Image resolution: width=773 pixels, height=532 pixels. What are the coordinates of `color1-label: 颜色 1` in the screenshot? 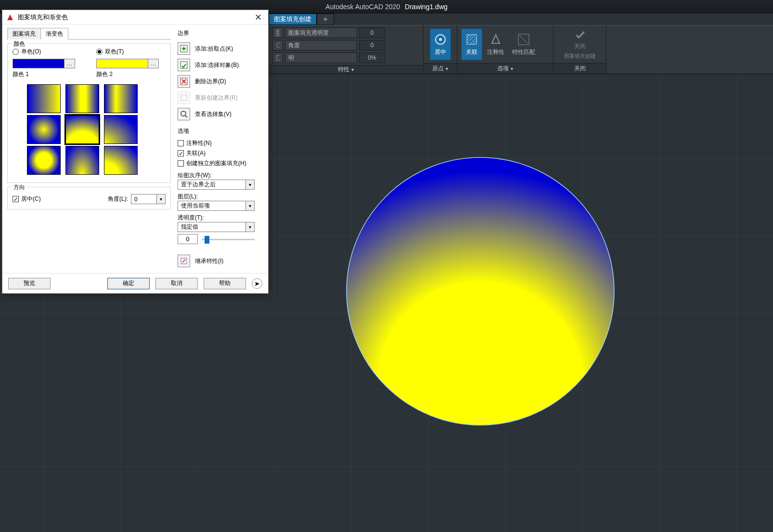 It's located at (47, 74).